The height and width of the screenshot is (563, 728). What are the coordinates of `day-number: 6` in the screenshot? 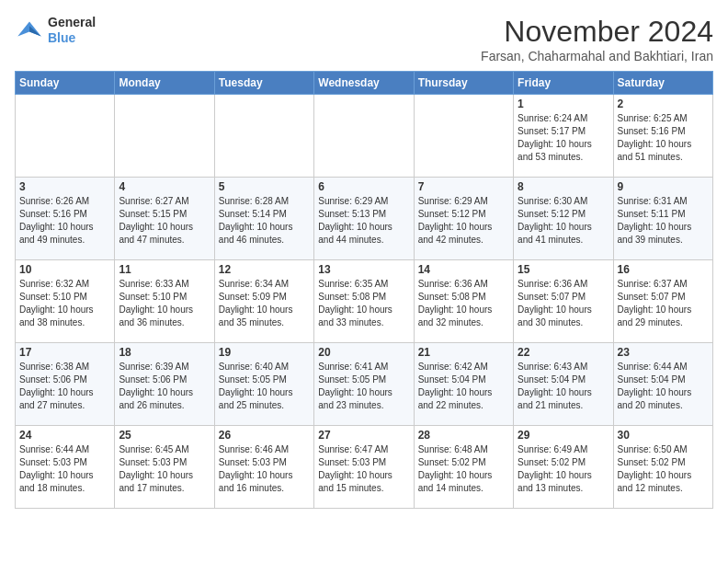 It's located at (364, 187).